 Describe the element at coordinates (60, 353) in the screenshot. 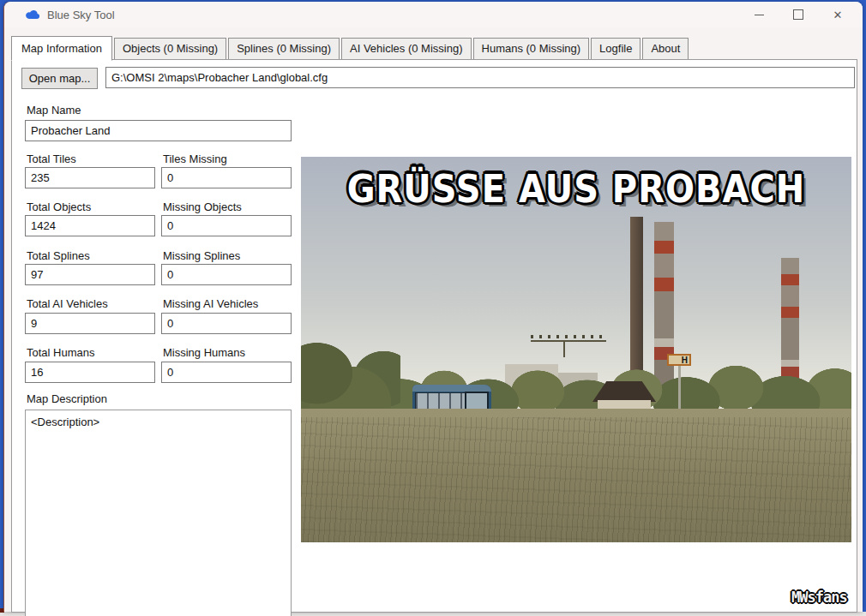

I see `total-humans-label: Total Humans` at that location.